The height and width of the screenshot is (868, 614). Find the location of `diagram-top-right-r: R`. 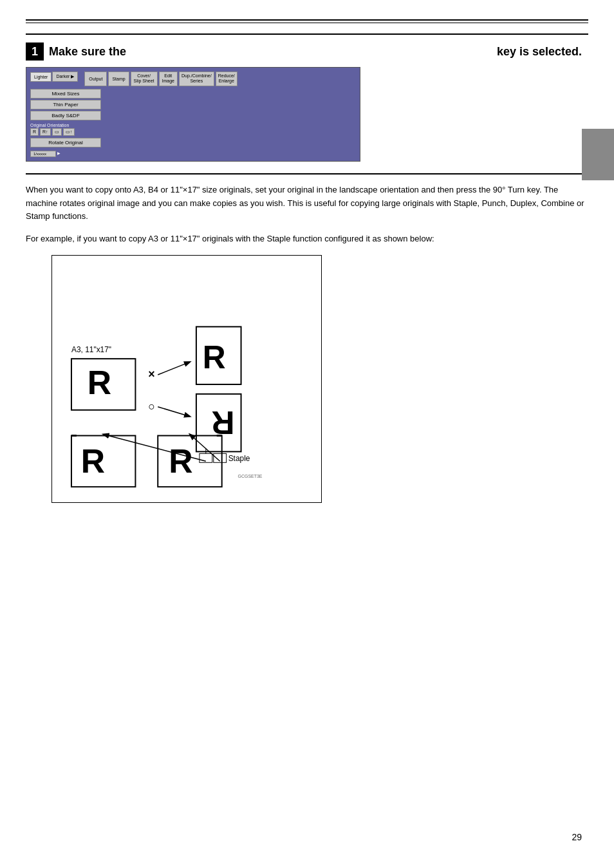

diagram-top-right-r: R is located at coordinates (214, 357).